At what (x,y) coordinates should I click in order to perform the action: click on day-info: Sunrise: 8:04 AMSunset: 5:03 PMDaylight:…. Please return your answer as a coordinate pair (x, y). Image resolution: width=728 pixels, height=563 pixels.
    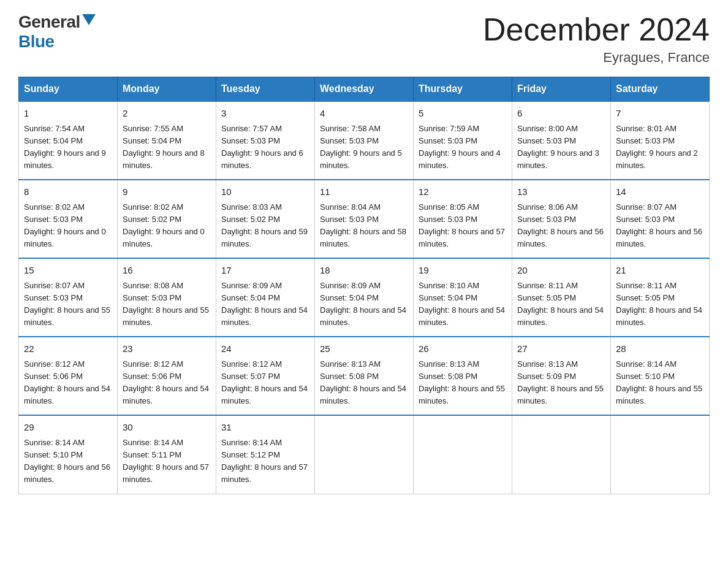
    Looking at the image, I should click on (364, 226).